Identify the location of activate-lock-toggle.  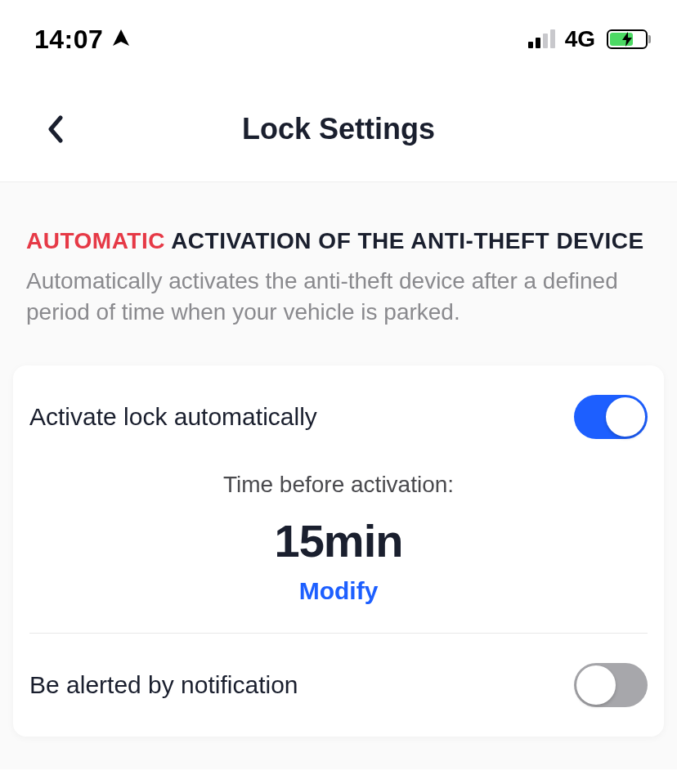
(611, 417).